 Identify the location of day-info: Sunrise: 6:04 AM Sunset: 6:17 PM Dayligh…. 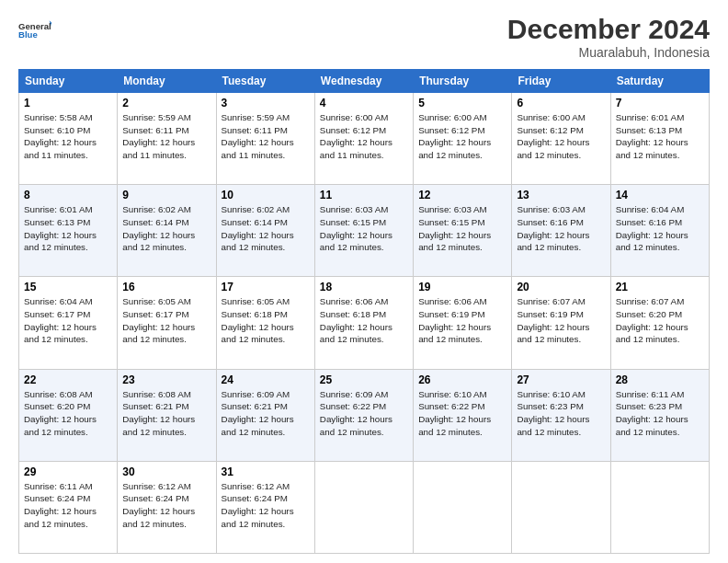
(68, 320).